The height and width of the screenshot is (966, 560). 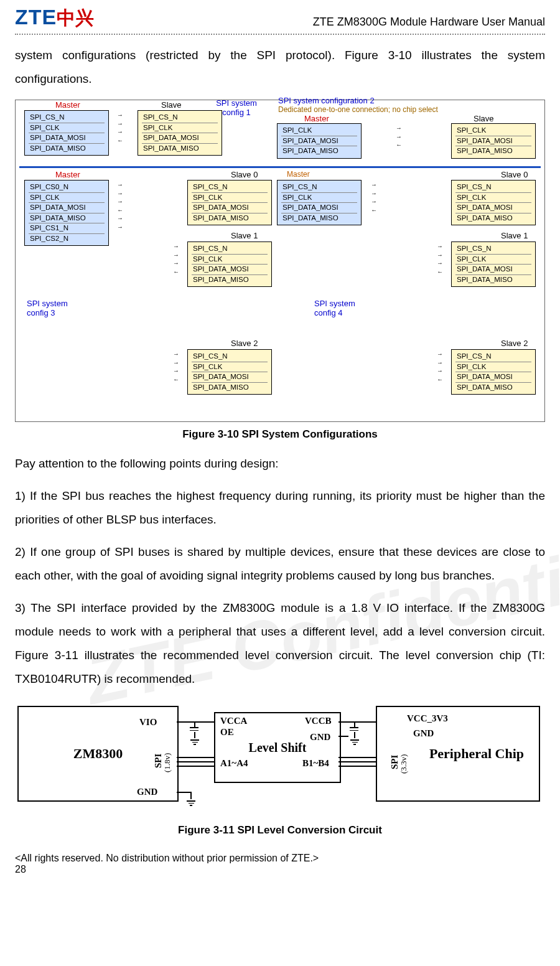 I want to click on cfg3-slave0-box: SPI_CS_N SPI_CLK SPI_DATA_MOSI SPI_DATA_…, so click(x=230, y=203).